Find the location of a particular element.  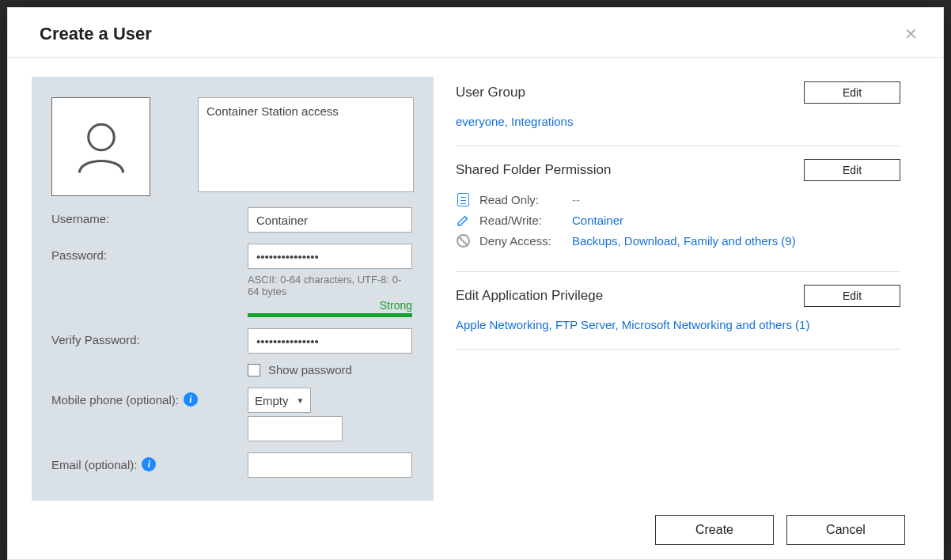

read-write-value: Container is located at coordinates (598, 220).